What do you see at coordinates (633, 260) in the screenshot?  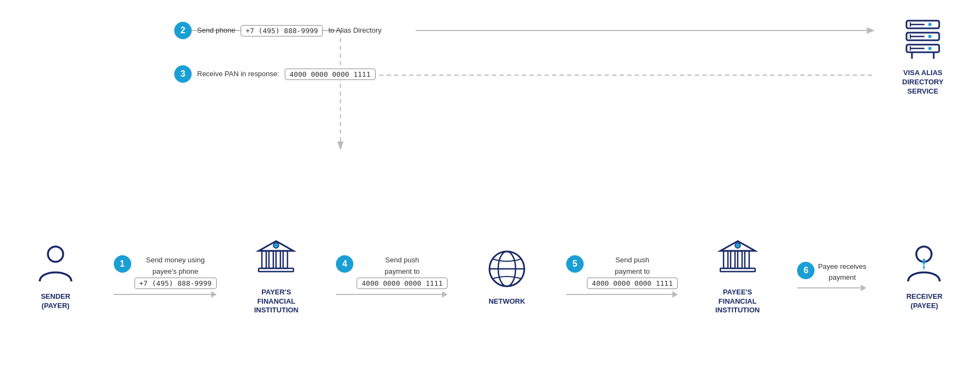 I see `step5-desc1: Send push` at bounding box center [633, 260].